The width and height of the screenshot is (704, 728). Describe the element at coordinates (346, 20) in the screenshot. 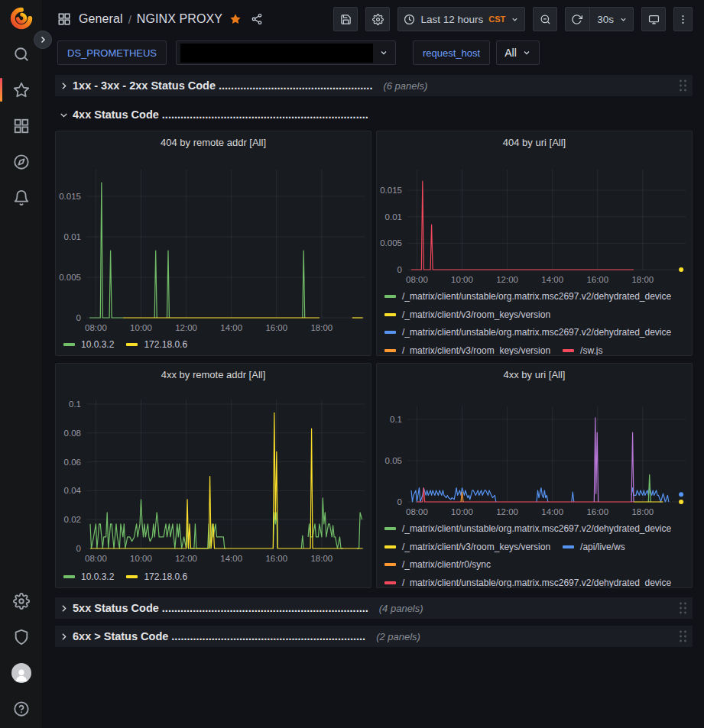

I see `save-icon` at that location.